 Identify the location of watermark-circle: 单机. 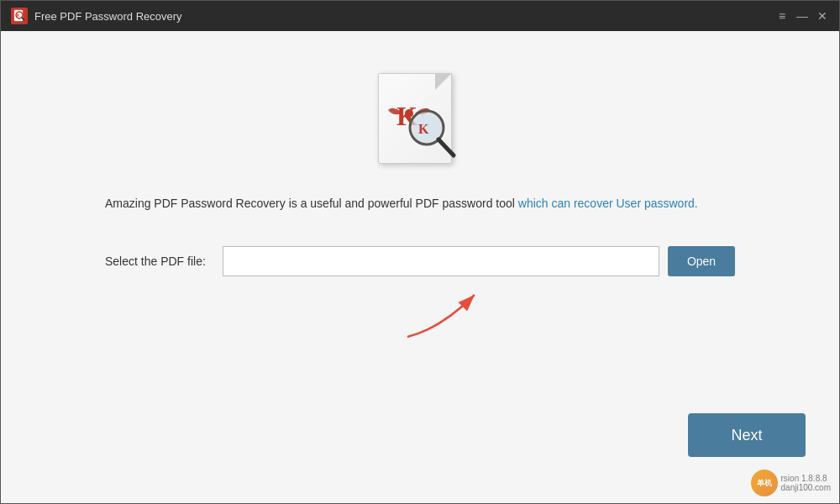
(764, 483).